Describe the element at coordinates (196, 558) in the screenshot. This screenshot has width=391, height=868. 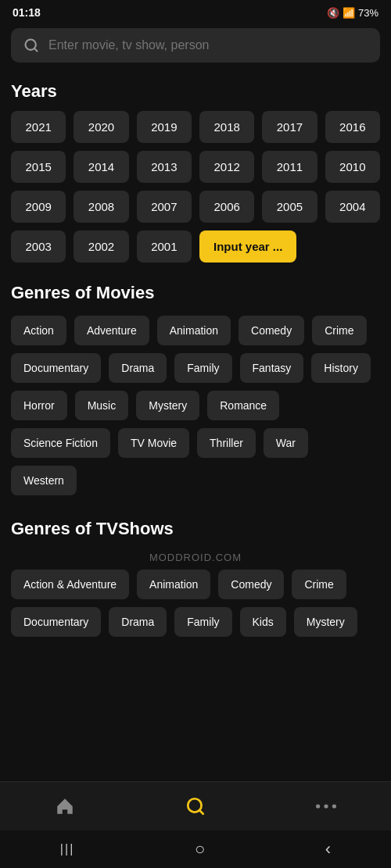
I see `watermark: MODDROID.COM` at that location.